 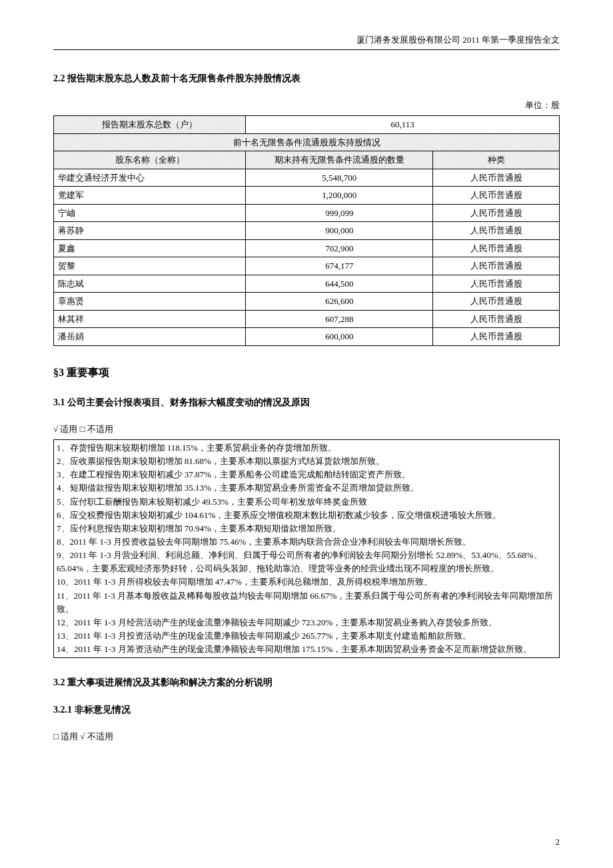 What do you see at coordinates (340, 196) in the screenshot?
I see `shareholder-shares: 1,200,000` at bounding box center [340, 196].